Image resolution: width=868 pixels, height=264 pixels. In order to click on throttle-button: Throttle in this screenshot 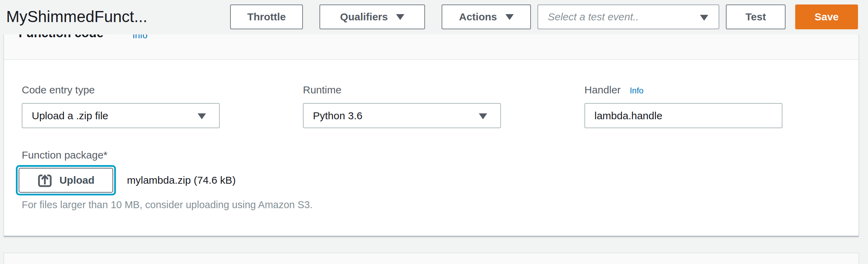, I will do `click(266, 17)`.